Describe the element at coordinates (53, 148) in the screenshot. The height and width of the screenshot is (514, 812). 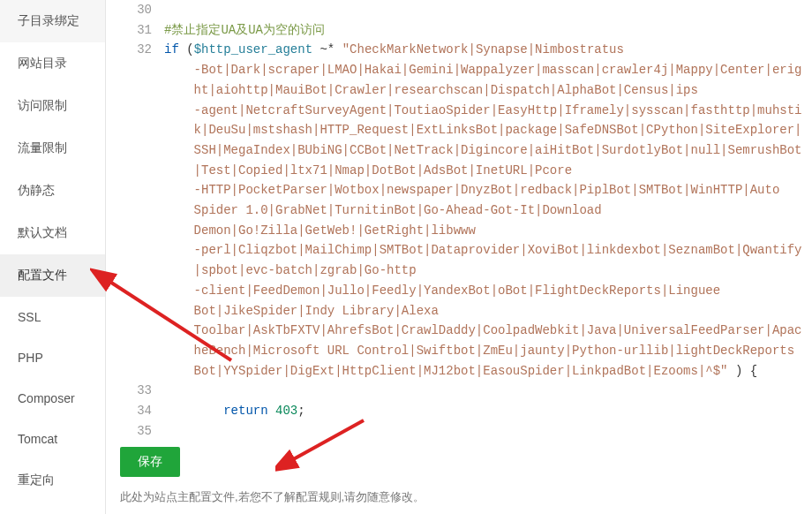
I see `sidebar-item-traffic-limit: 流量限制` at that location.